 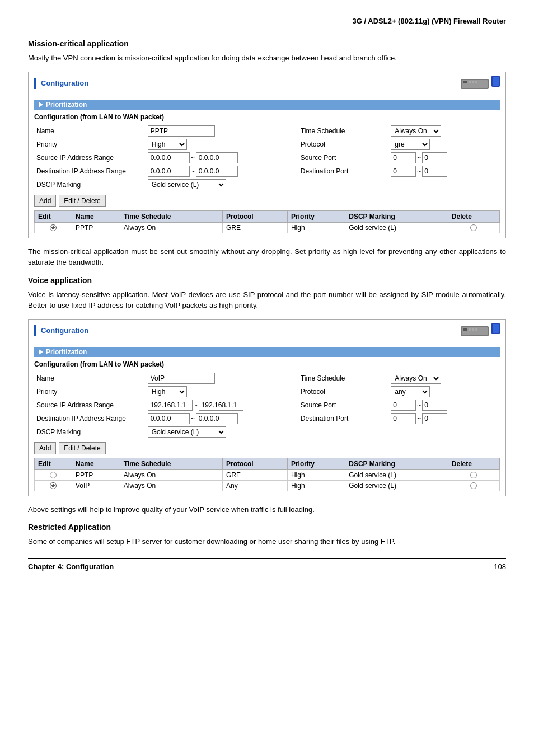 What do you see at coordinates (267, 58) in the screenshot?
I see `section1-intro: Mostly the VPN connection is mission-cri…` at bounding box center [267, 58].